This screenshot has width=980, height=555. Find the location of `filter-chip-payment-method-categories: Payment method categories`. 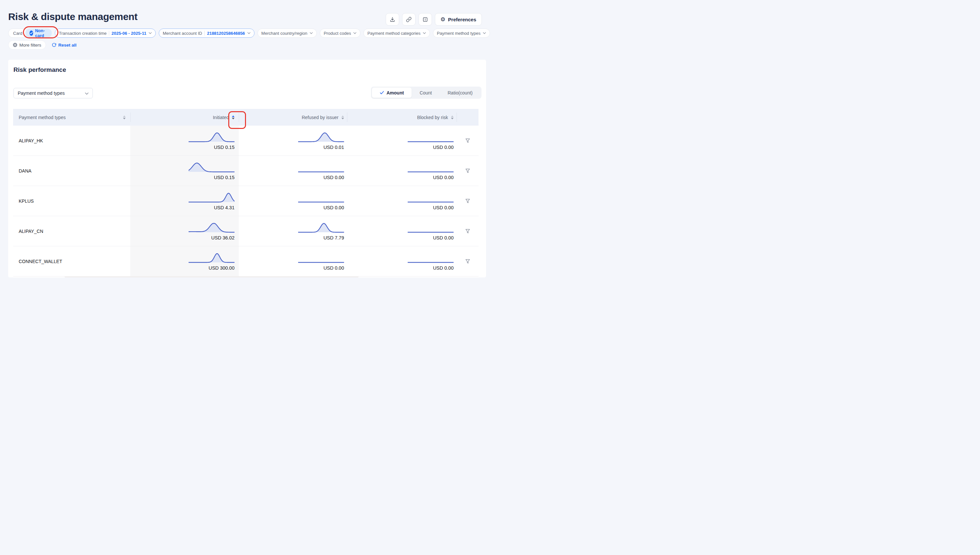

filter-chip-payment-method-categories: Payment method categories is located at coordinates (397, 33).